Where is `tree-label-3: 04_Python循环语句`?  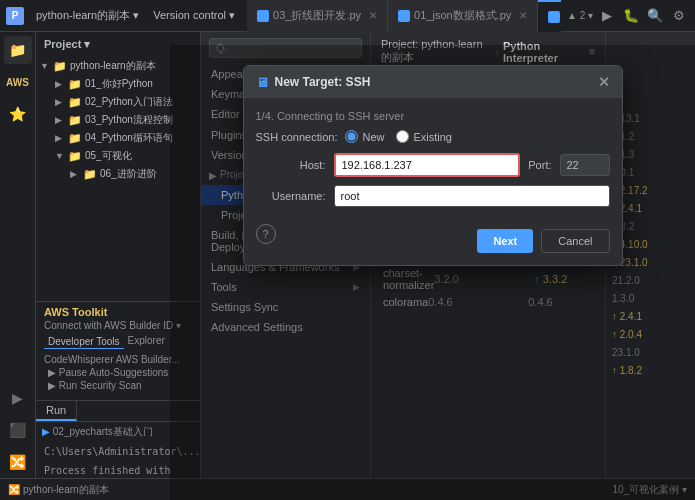 tree-label-3: 04_Python循环语句 is located at coordinates (129, 138).